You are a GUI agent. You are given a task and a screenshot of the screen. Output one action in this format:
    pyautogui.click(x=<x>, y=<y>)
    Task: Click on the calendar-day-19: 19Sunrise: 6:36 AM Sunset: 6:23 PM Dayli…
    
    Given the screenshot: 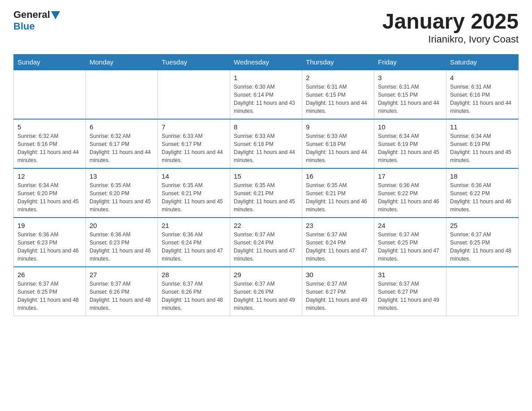 What is the action you would take?
    pyautogui.click(x=50, y=242)
    